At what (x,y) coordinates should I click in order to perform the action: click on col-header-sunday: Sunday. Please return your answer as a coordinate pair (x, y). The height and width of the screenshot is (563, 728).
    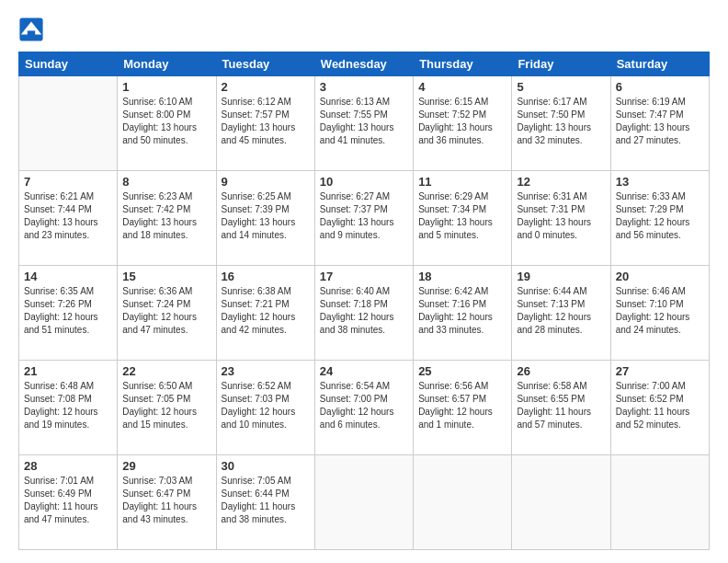
    Looking at the image, I should click on (68, 64).